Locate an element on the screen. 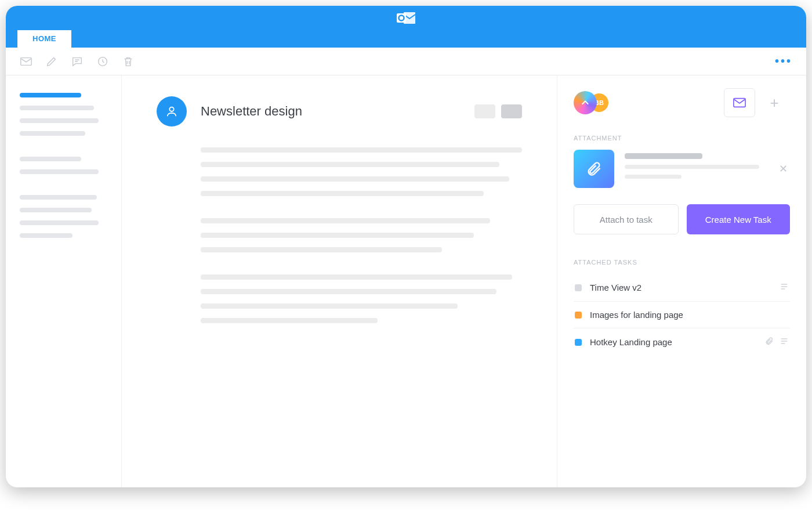 The image size is (812, 510). attachment-section-label: ATTACHMENT is located at coordinates (682, 138).